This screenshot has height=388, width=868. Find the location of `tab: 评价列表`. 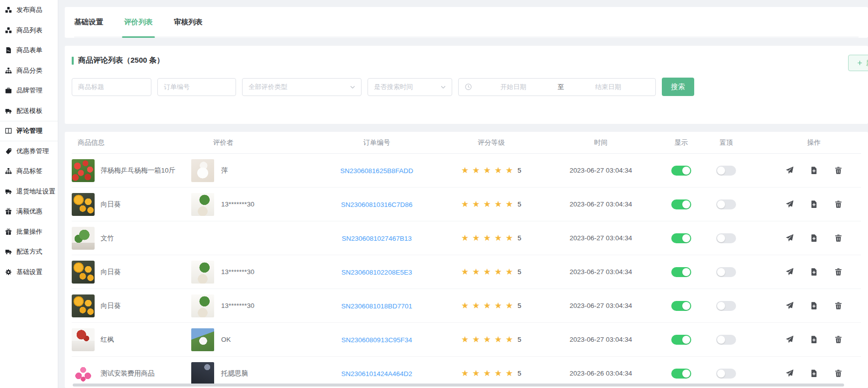

tab: 评价列表 is located at coordinates (138, 22).